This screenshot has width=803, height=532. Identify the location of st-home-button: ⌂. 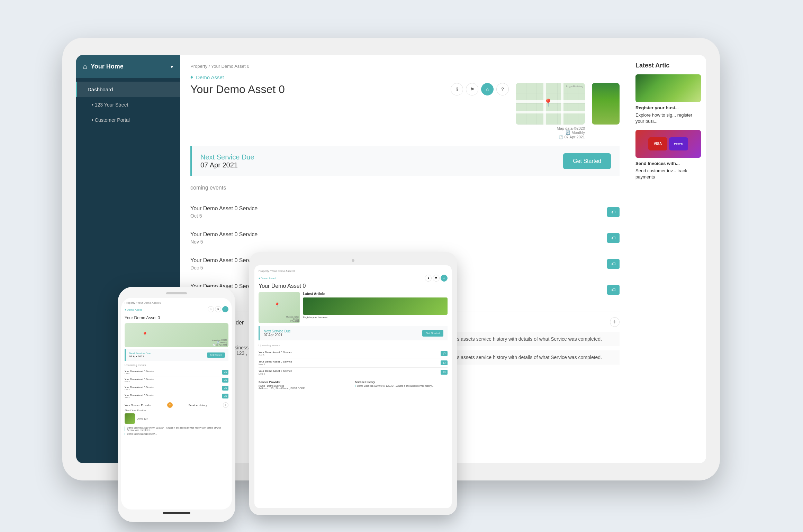
(444, 278).